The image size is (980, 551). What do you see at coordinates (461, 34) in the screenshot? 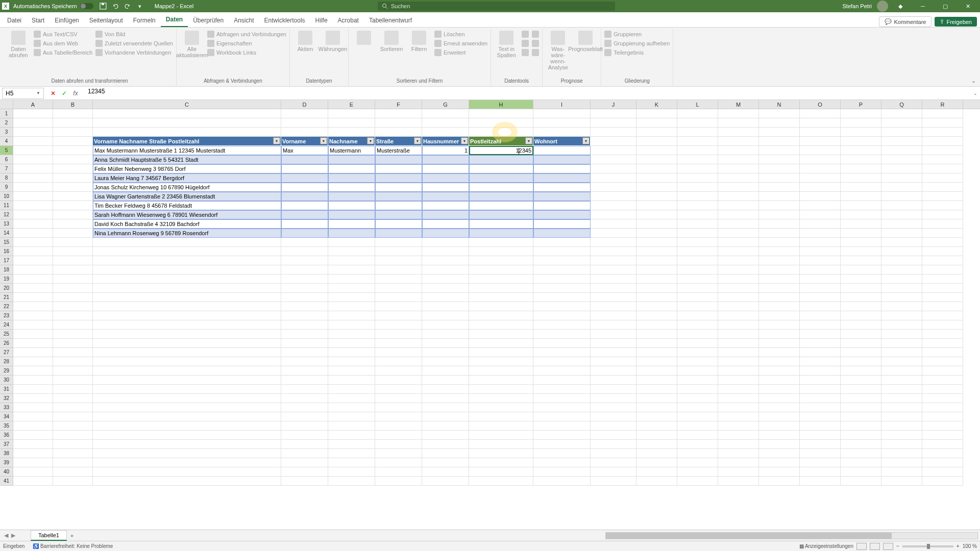
I see `ribbon-item: Löschen` at bounding box center [461, 34].